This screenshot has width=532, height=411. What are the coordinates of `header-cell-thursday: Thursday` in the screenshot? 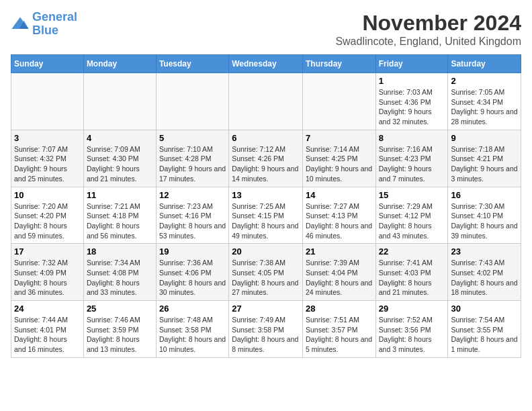 It's located at (339, 64).